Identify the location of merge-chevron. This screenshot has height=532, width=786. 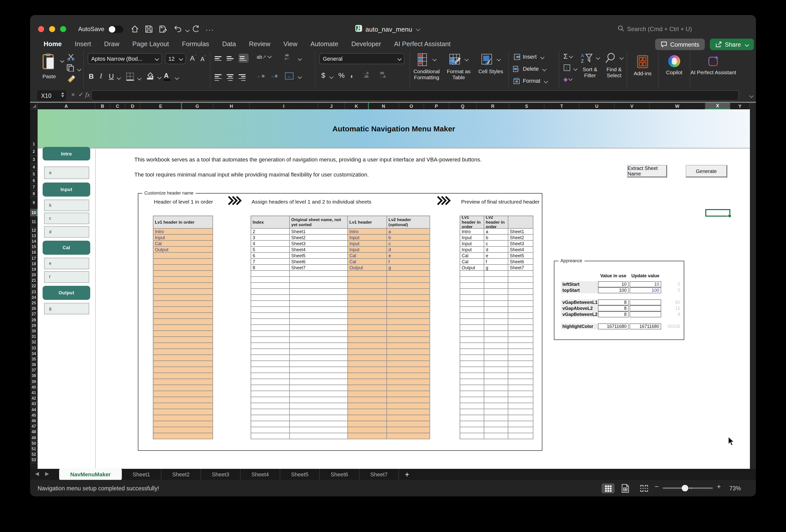
(300, 77).